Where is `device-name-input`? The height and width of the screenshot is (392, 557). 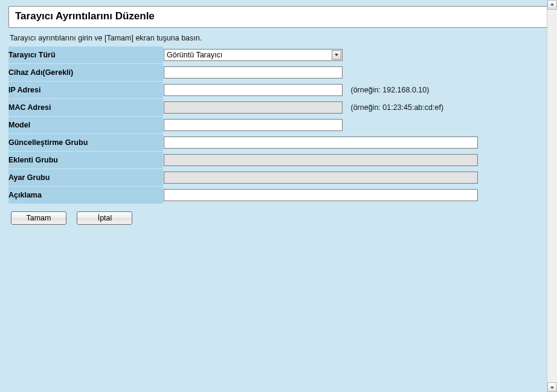
device-name-input is located at coordinates (253, 72).